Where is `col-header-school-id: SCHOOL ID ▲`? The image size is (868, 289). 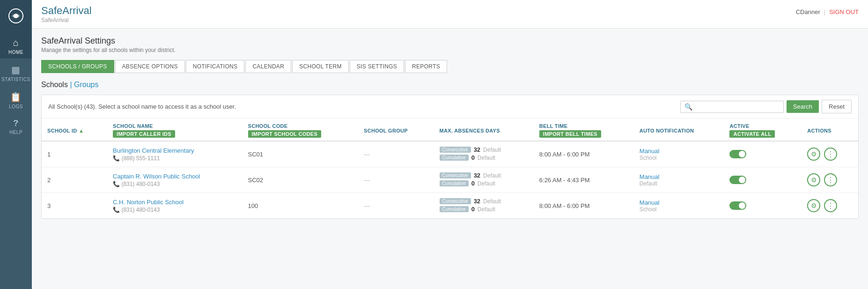
col-header-school-id: SCHOOL ID ▲ is located at coordinates (74, 130).